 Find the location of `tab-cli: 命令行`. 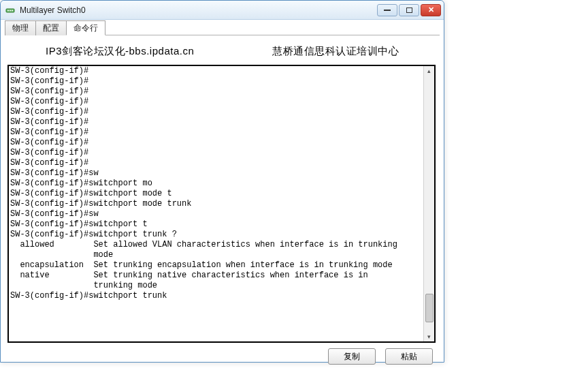

tab-cli: 命令行 is located at coordinates (86, 28).